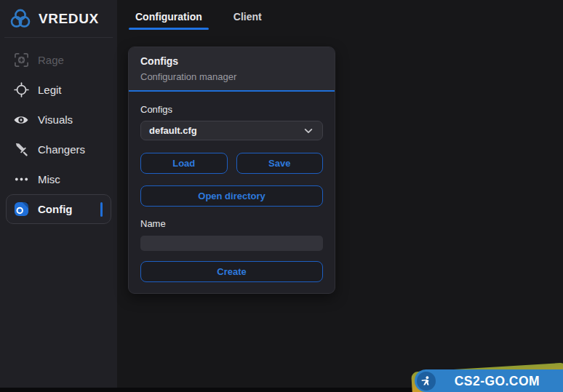  What do you see at coordinates (21, 90) in the screenshot?
I see `legit-target-icon` at bounding box center [21, 90].